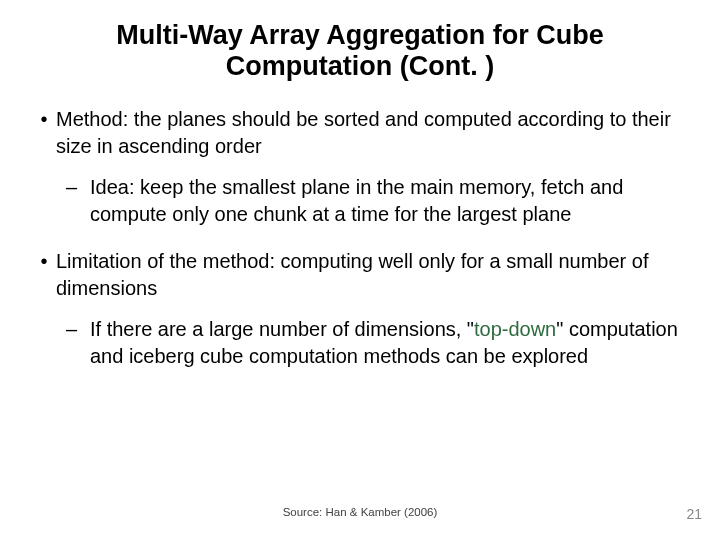 The height and width of the screenshot is (540, 720). I want to click on bullet-text: Limitation of the method: computing well…, so click(372, 275).